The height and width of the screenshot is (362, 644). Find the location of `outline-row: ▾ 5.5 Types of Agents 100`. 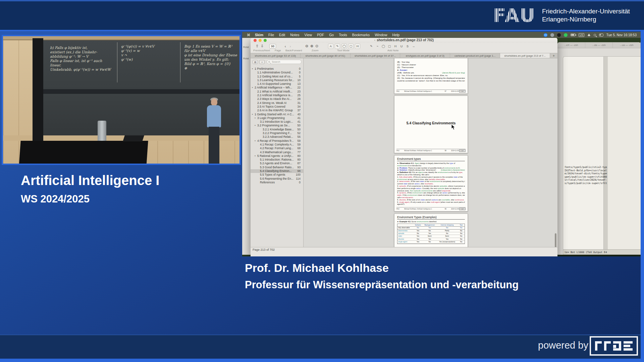

outline-row: ▾ 5.5 Types of Agents 100 is located at coordinates (277, 175).